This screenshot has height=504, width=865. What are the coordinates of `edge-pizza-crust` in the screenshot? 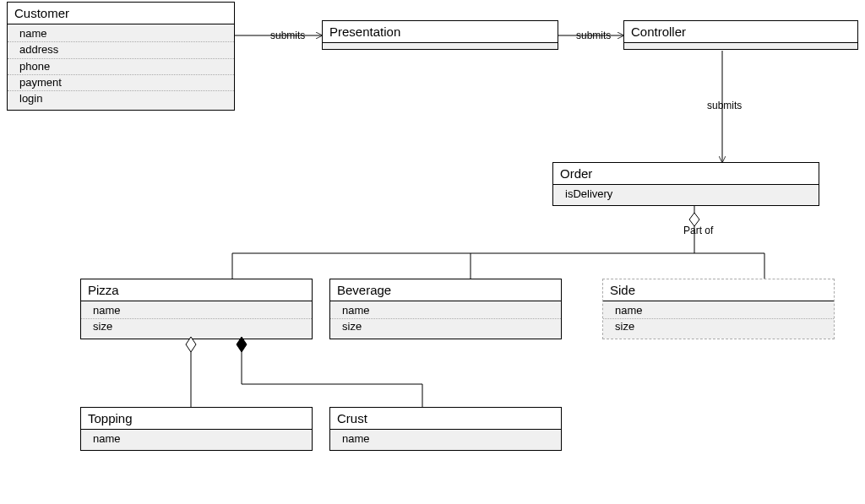 It's located at (332, 380).